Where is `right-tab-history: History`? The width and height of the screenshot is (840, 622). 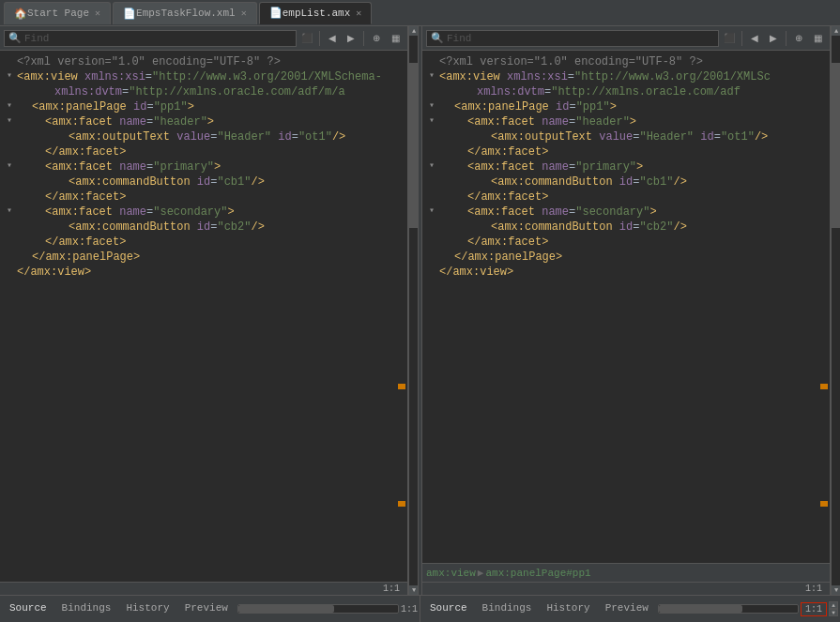 right-tab-history: History is located at coordinates (568, 609).